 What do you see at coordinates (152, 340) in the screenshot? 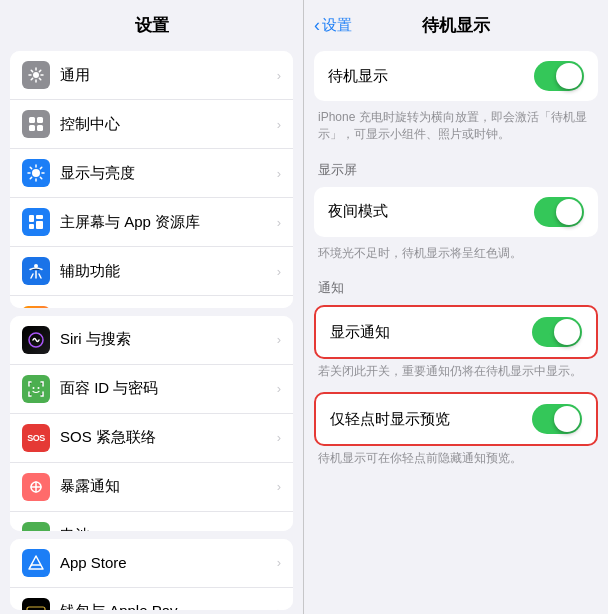
I see `sidebar-item-siri: Siri 与搜索 ›` at bounding box center [152, 340].